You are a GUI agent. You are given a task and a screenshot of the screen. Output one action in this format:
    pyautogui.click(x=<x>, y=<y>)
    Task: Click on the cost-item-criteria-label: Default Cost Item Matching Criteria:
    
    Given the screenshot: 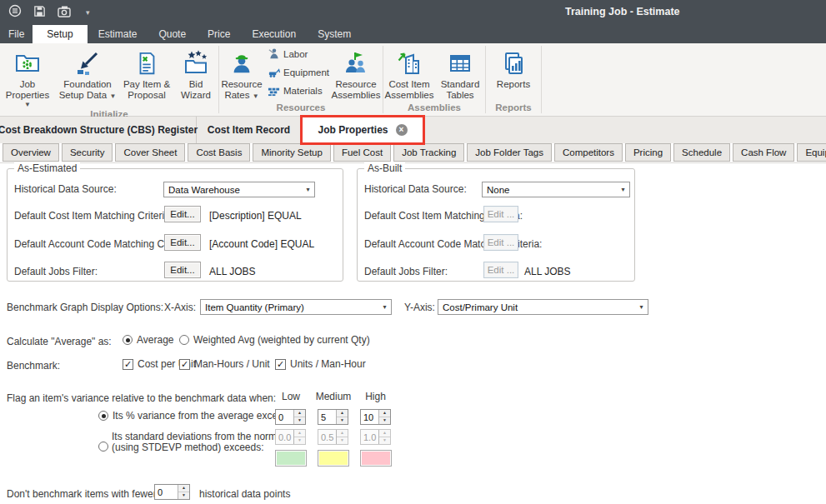 What is the action you would take?
    pyautogui.click(x=93, y=216)
    